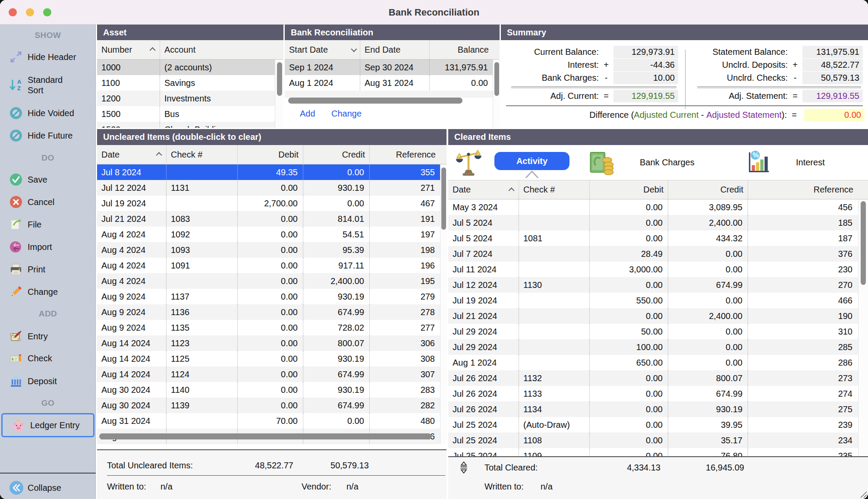  What do you see at coordinates (667, 162) in the screenshot?
I see `tab-bank-charges: Bank Charges` at bounding box center [667, 162].